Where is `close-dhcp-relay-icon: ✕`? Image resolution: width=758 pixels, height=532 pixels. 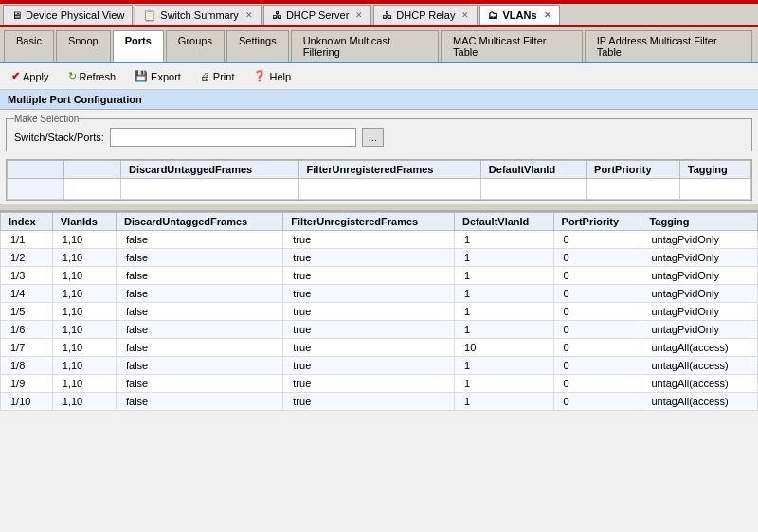 close-dhcp-relay-icon: ✕ is located at coordinates (465, 15).